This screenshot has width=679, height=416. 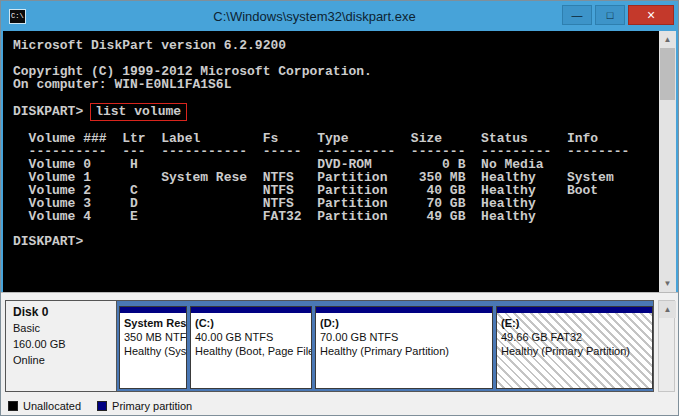 What do you see at coordinates (340, 16) in the screenshot?
I see `titlebar: C:\ C:\Windows\system32\diskpart.exe — □…` at bounding box center [340, 16].